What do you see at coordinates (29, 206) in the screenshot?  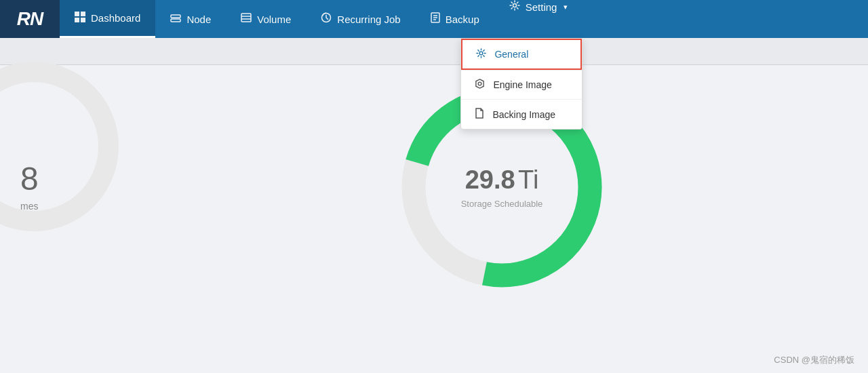 I see `left-label: mes` at bounding box center [29, 206].